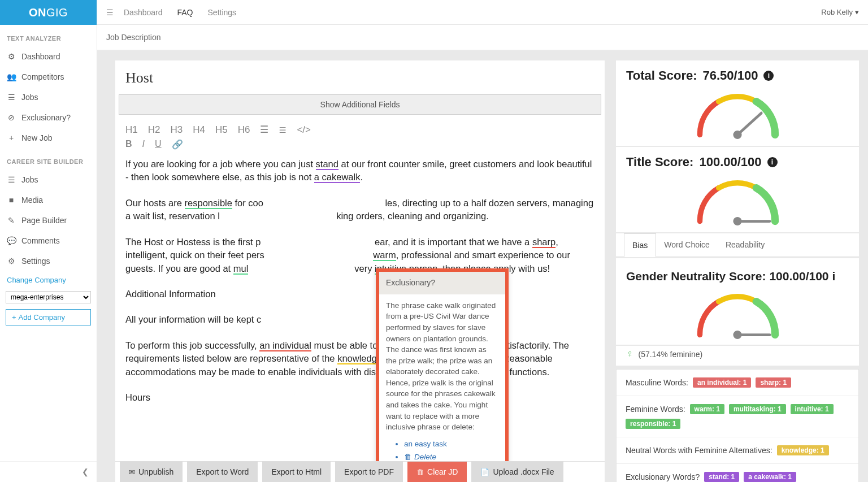  What do you see at coordinates (360, 471) in the screenshot?
I see `action-bar: ✉Unpublish Export to Word Export to Html…` at bounding box center [360, 471].